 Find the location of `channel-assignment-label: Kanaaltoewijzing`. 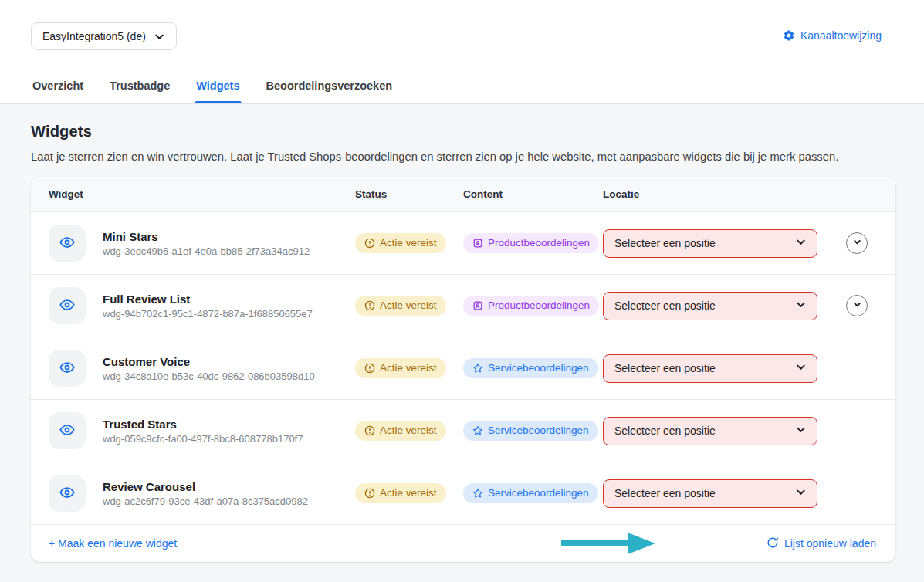

channel-assignment-label: Kanaaltoewijzing is located at coordinates (841, 36).